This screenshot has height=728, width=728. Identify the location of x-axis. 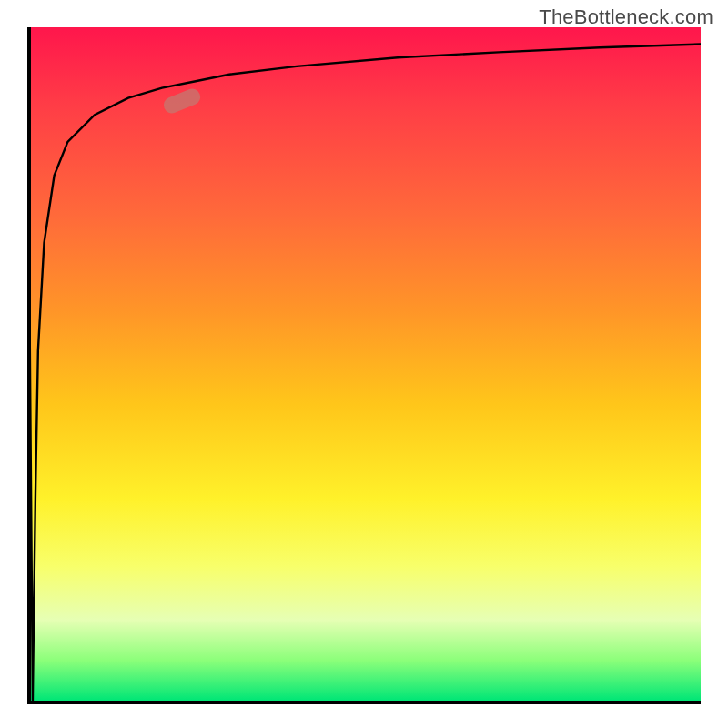
(364, 703).